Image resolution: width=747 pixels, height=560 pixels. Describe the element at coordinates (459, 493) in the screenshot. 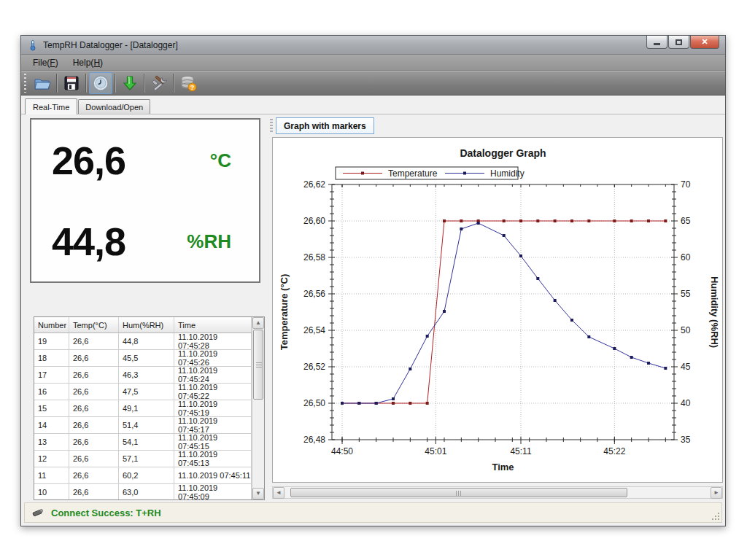

I see `chart-scrollbar-thumb` at that location.